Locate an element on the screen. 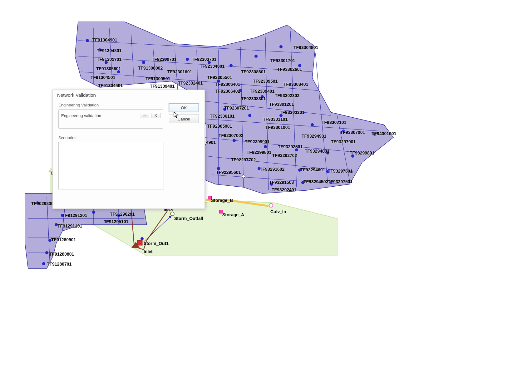  engineering-validation-label: Engineering Validation is located at coordinates (111, 105).